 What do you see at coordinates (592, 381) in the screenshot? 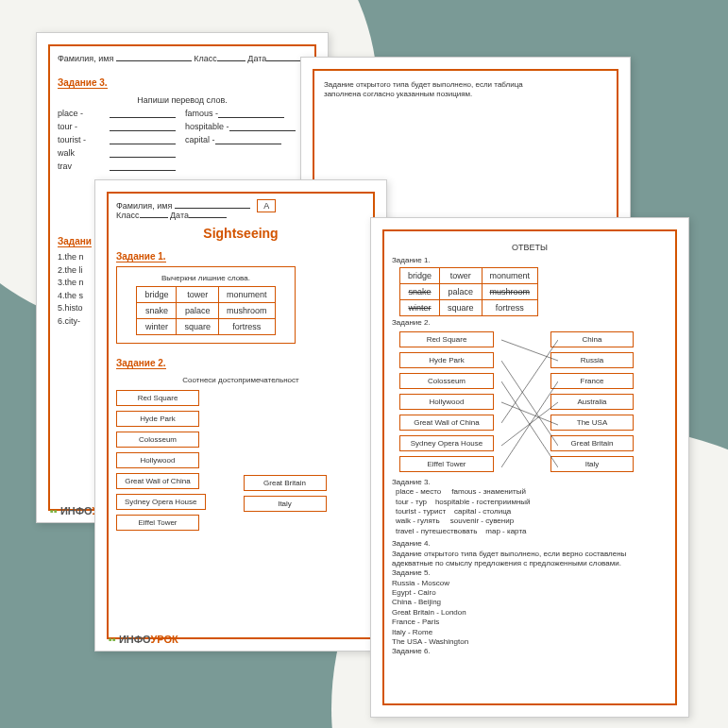
I see `country-item: France` at bounding box center [592, 381].